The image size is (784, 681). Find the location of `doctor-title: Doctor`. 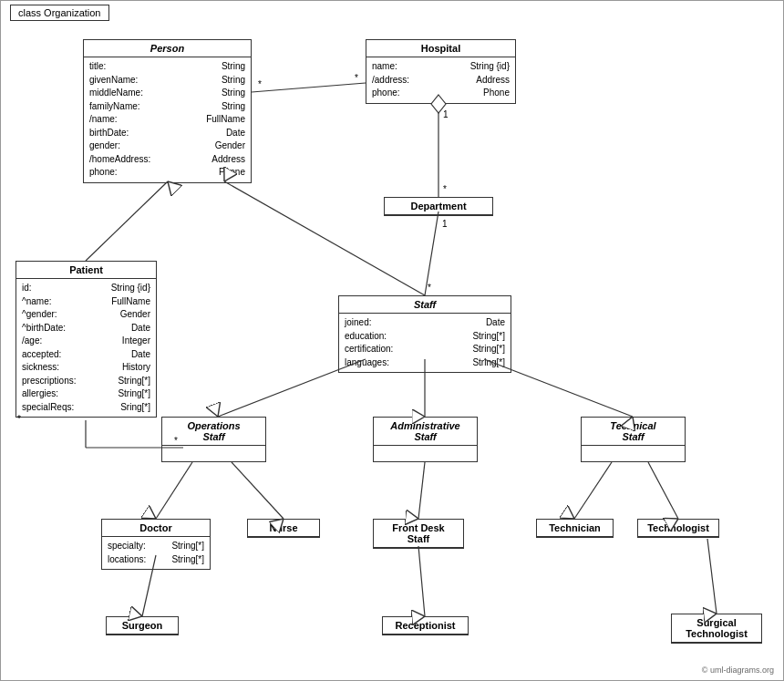

doctor-title: Doctor is located at coordinates (156, 529).